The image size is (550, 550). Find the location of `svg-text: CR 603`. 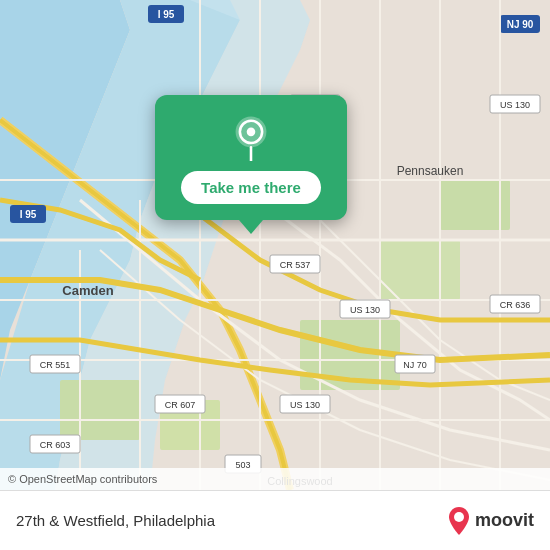

svg-text: CR 603 is located at coordinates (56, 445).